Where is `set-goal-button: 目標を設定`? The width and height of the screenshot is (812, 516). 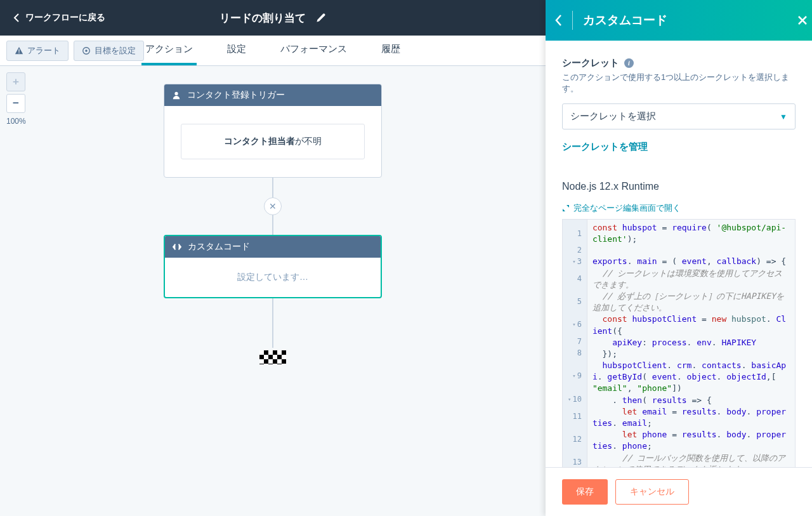 set-goal-button: 目標を設定 is located at coordinates (109, 51).